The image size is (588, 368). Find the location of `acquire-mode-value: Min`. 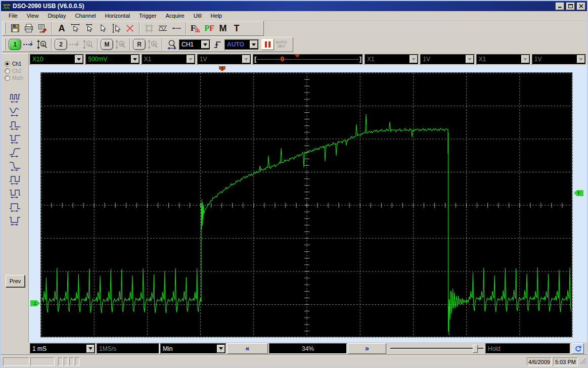

acquire-mode-value: Min is located at coordinates (189, 349).